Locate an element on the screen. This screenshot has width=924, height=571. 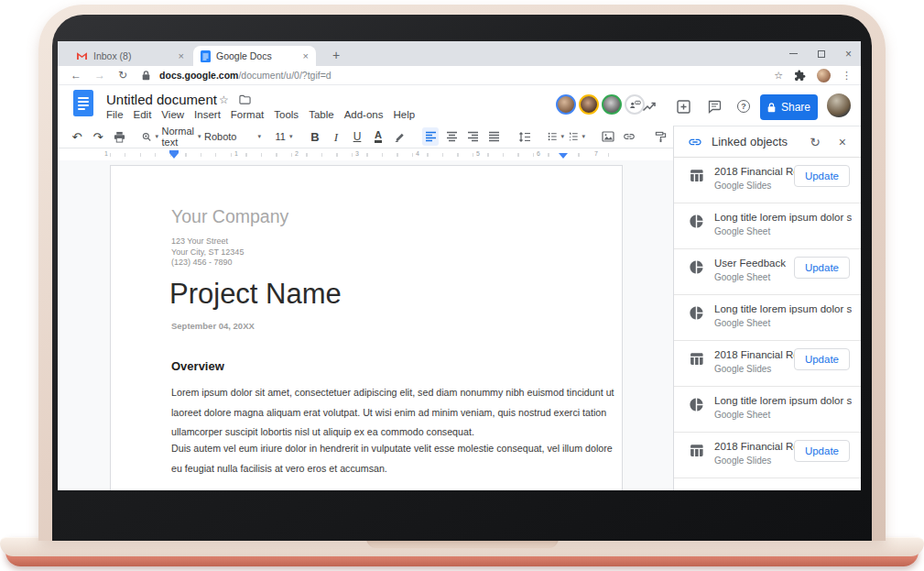
ruler-number: 6 is located at coordinates (538, 154).